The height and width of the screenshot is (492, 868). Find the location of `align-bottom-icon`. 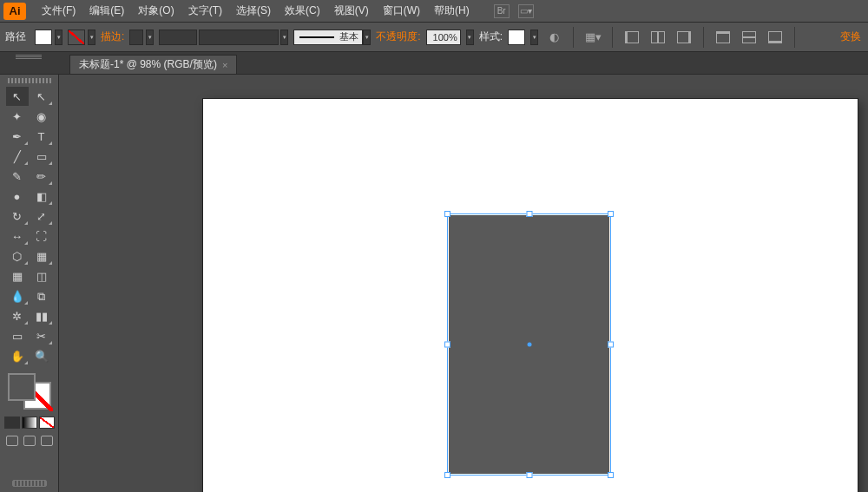

align-bottom-icon is located at coordinates (775, 37).